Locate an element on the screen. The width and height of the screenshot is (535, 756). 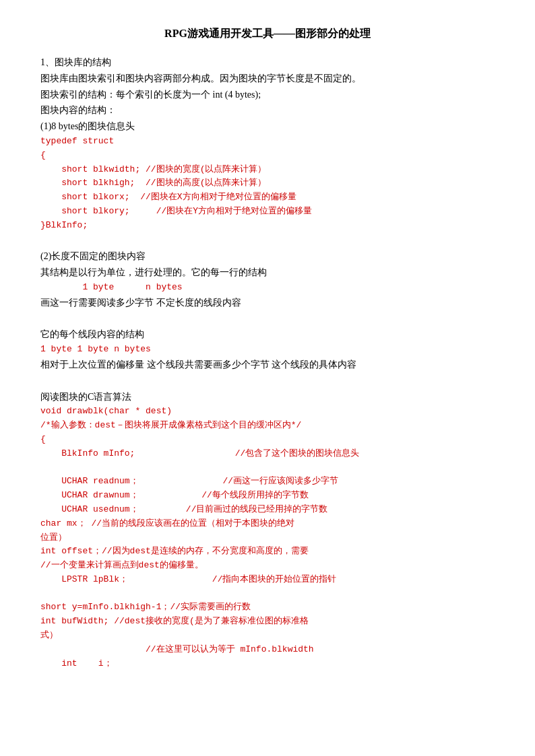
code-lpblk: LPSTR lpBlk； //指向本图块的开始位置的指针 is located at coordinates (268, 580).